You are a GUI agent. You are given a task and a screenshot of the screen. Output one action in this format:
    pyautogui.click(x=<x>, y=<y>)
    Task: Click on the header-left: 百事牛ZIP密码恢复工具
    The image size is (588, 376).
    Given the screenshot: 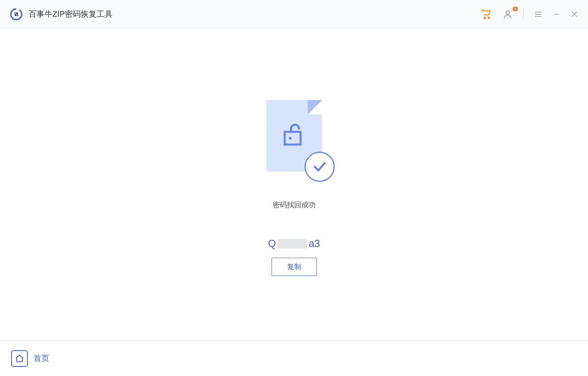 What is the action you would take?
    pyautogui.click(x=61, y=14)
    